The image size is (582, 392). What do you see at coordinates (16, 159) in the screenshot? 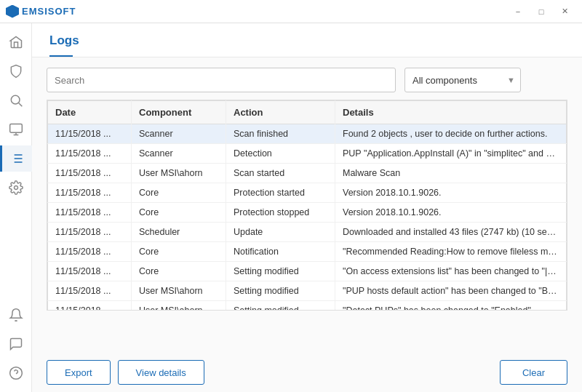
I see `sidebar-item-logs` at bounding box center [16, 159].